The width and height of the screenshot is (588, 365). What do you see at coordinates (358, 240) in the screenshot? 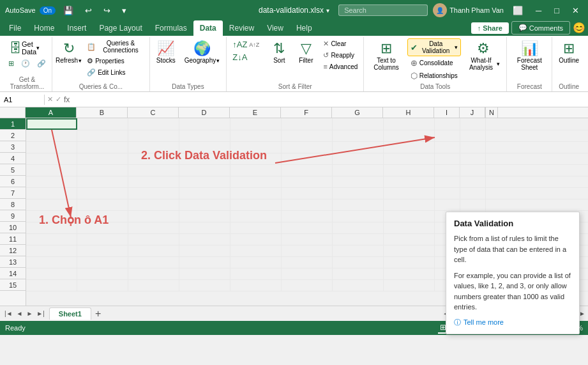
I see `cell-g11` at bounding box center [358, 240].